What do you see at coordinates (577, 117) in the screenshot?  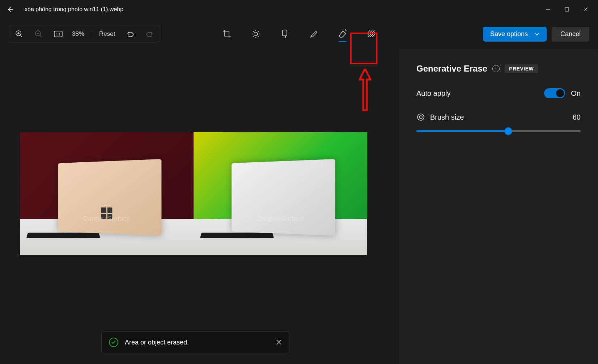 I see `brush-size-value: 60` at bounding box center [577, 117].